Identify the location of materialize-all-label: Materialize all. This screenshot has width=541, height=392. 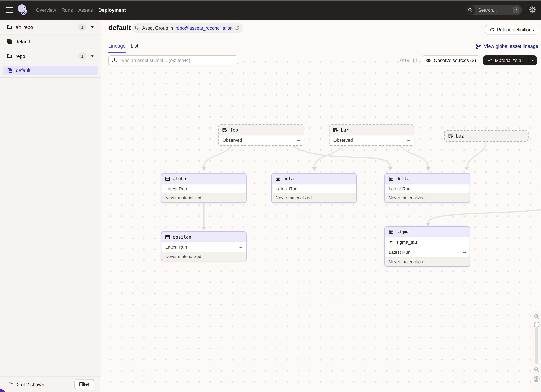
(509, 61).